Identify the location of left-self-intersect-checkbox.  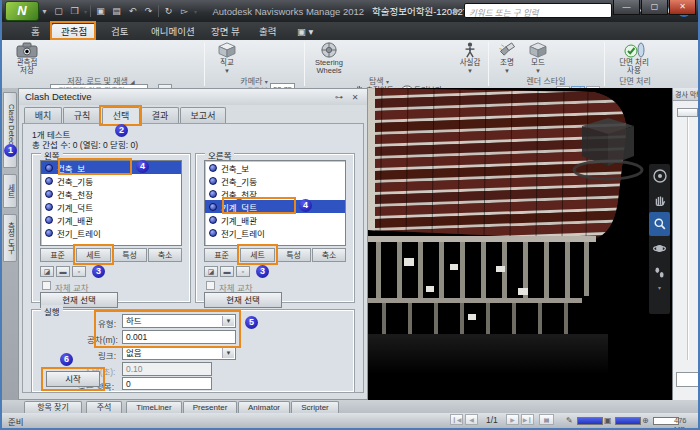
(46, 286).